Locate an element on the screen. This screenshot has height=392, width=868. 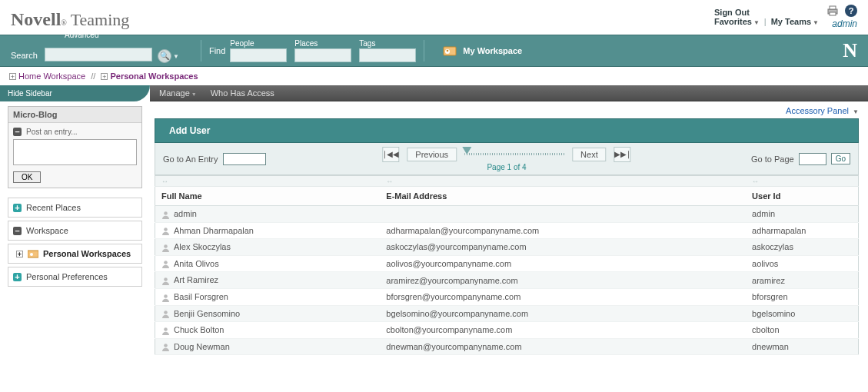
cell-email is located at coordinates (563, 214).